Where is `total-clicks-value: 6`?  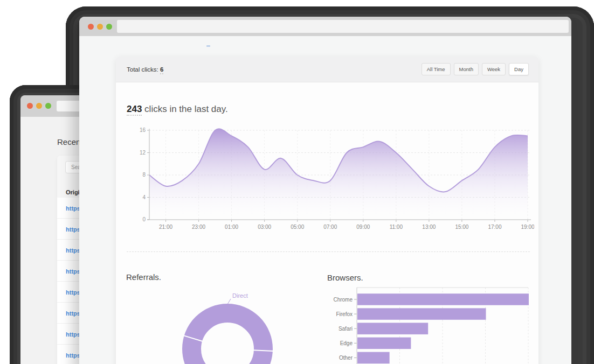
total-clicks-value: 6 is located at coordinates (162, 70).